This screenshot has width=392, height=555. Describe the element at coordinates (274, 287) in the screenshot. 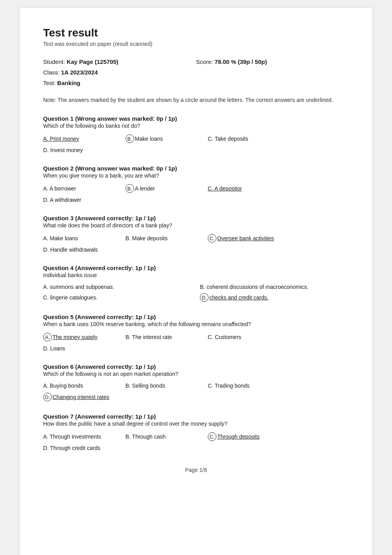

I see `q4-answer-b: B. coherent discussions of macroeconomic…` at that location.